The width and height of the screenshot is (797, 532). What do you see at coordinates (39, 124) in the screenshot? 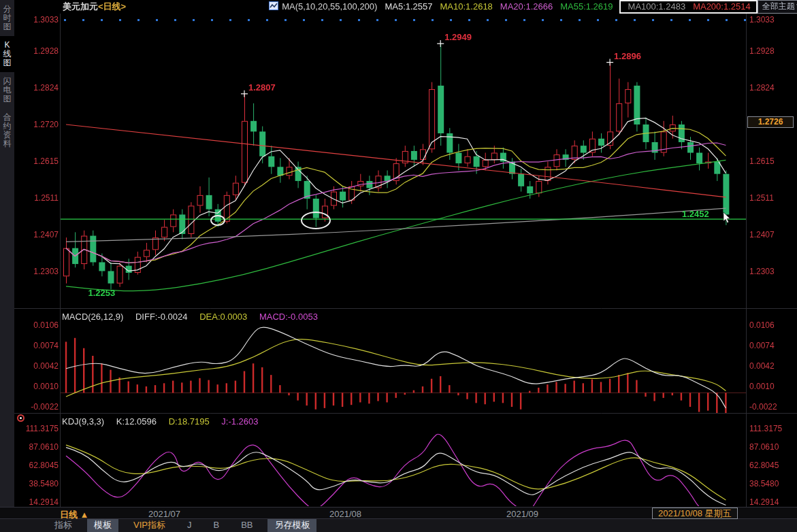
I see `y-axis-tick: 1.2720` at bounding box center [39, 124].